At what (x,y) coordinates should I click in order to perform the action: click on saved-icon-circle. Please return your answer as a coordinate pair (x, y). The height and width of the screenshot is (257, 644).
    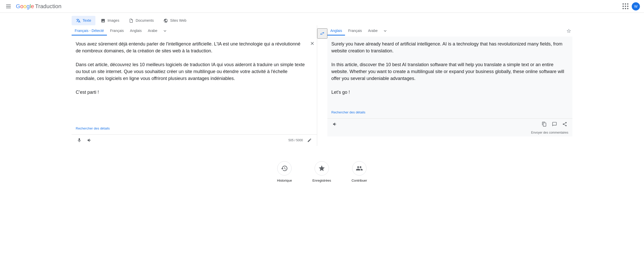
    Looking at the image, I should click on (322, 168).